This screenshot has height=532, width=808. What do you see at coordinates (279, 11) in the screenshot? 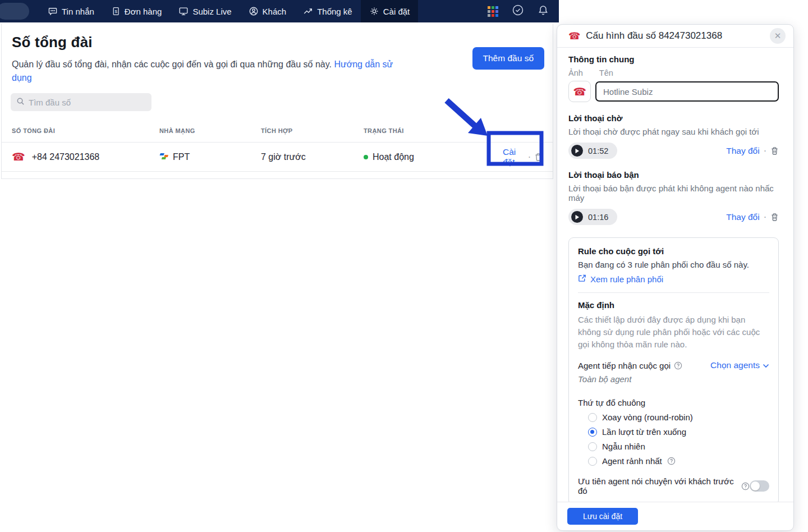
I see `top-navbar: Tin nhắn $ Đơn hàng Subiz Live Khách Thố…` at bounding box center [279, 11].